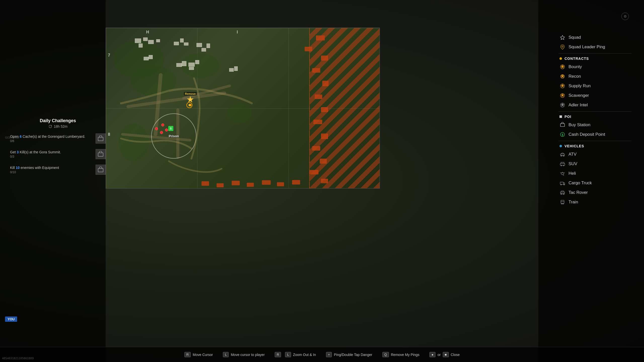 Image resolution: width=644 pixels, height=362 pixels. Describe the element at coordinates (52, 137) in the screenshot. I see `challenge-1-text: Open 6 Cache(s) at the Gorengard Lumbery…` at that location.